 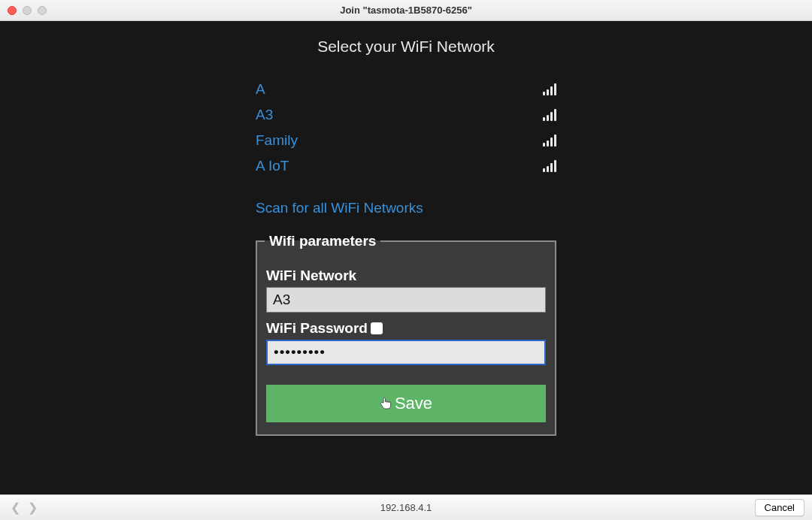 What do you see at coordinates (406, 334) in the screenshot?
I see `wifi-parameters-fieldset: Wifi parameters WiFi Network WiFi Passwo…` at bounding box center [406, 334].